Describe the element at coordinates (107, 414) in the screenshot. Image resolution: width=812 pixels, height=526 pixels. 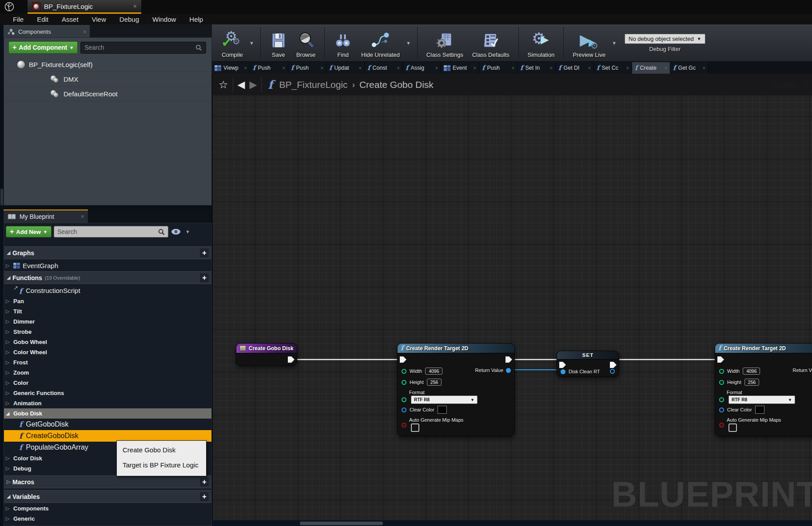
I see `category-gobo-disk: ◢Gobo Disk` at that location.